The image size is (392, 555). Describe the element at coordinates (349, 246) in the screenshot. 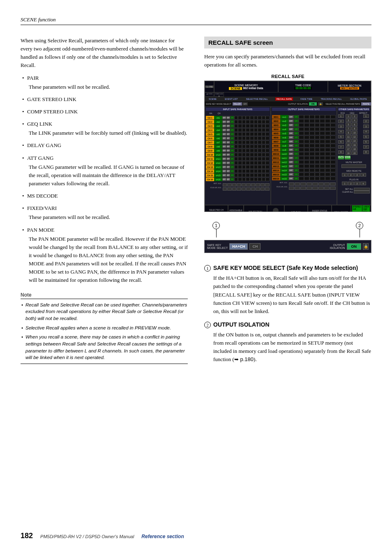

I see `strip-right: OUTPUT ISOLATION ON 🔒` at that location.